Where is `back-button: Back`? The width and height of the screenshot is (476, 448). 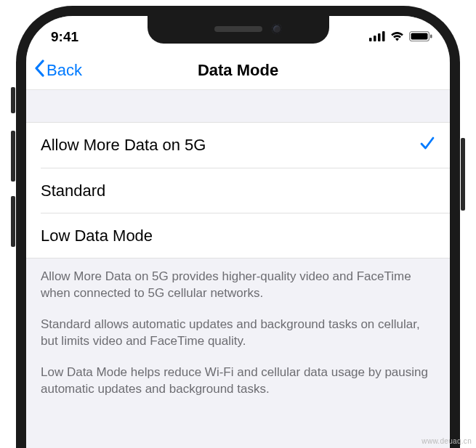 back-button: Back is located at coordinates (54, 70).